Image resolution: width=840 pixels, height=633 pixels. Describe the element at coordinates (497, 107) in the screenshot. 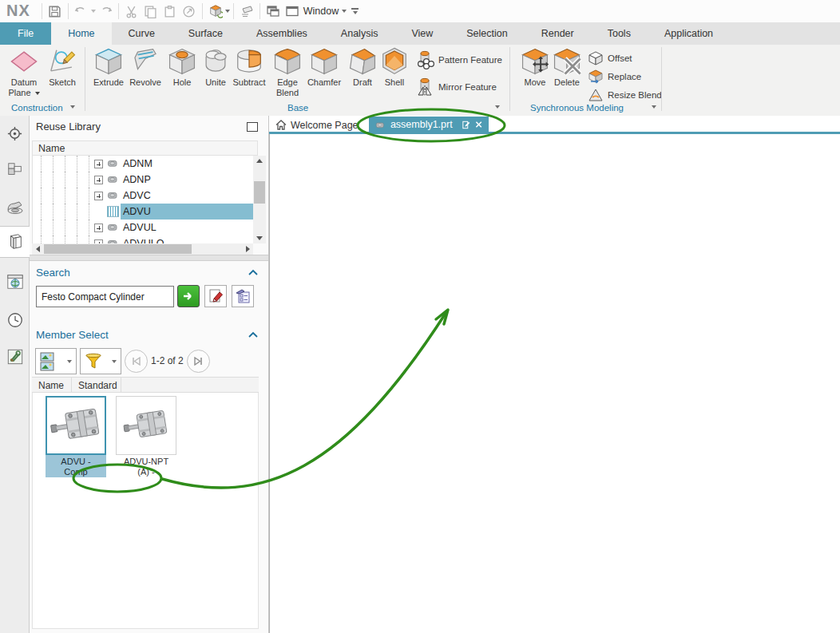

I see `base-launcher-icon` at that location.